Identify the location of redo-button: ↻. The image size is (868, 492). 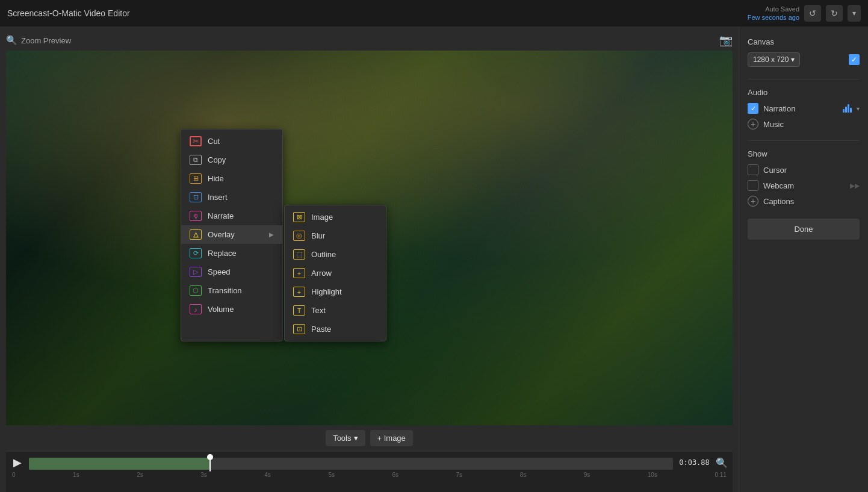
(834, 13).